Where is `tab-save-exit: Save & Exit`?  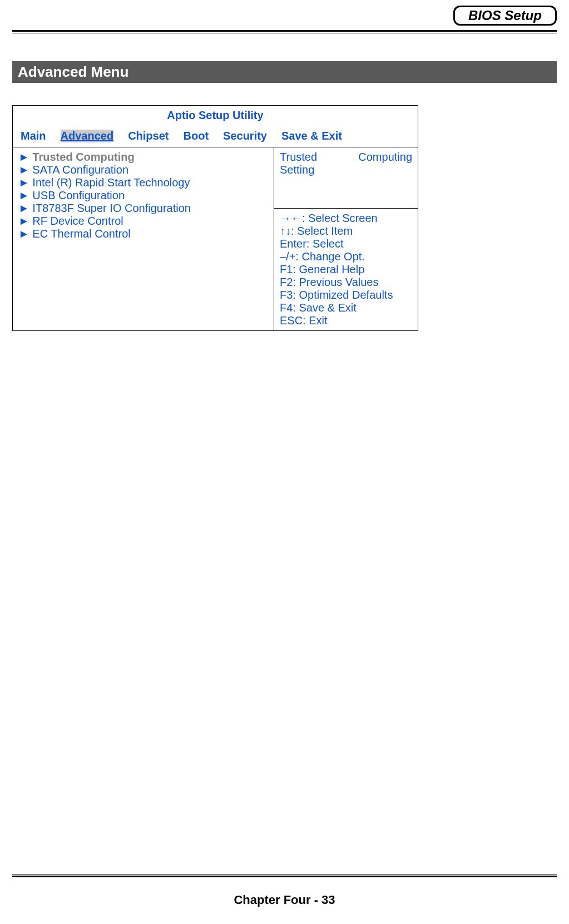
tab-save-exit: Save & Exit is located at coordinates (311, 136).